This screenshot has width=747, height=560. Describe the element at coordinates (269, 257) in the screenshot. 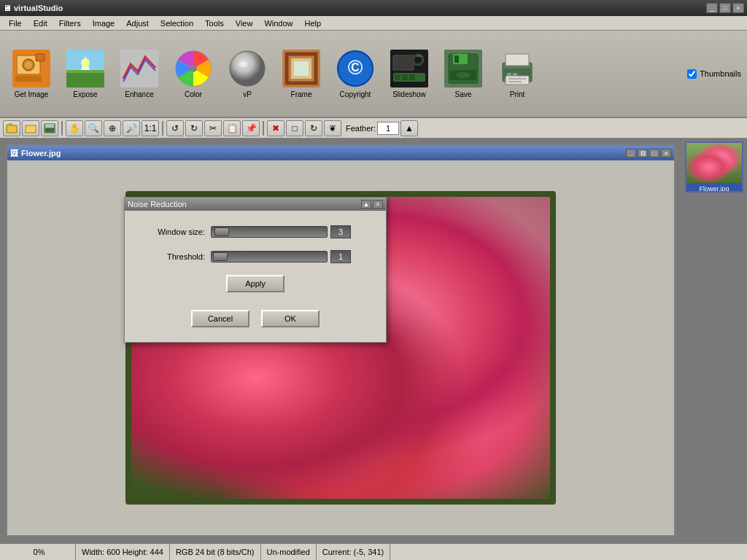

I see `threshold-track` at that location.